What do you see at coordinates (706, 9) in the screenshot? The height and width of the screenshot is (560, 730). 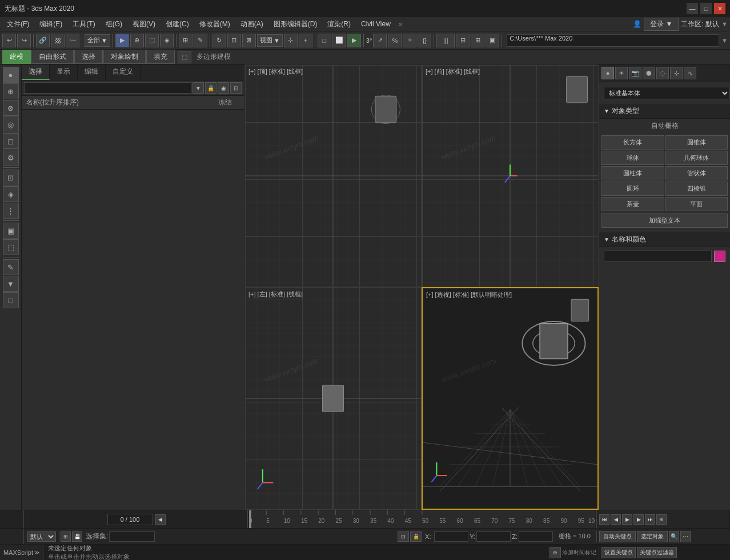 I see `title-controls: — □ ✕` at bounding box center [706, 9].